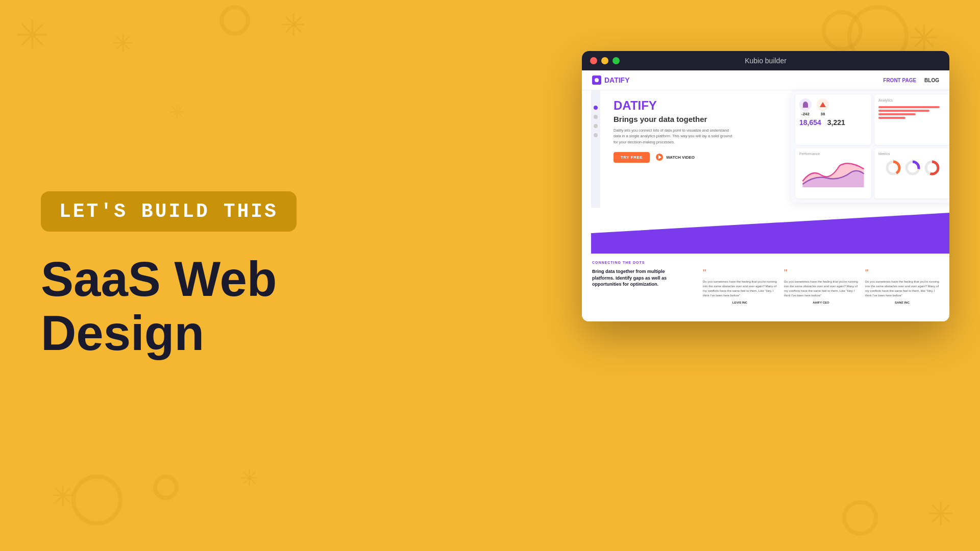  Describe the element at coordinates (740, 273) in the screenshot. I see `quote-mark-1: "` at that location.